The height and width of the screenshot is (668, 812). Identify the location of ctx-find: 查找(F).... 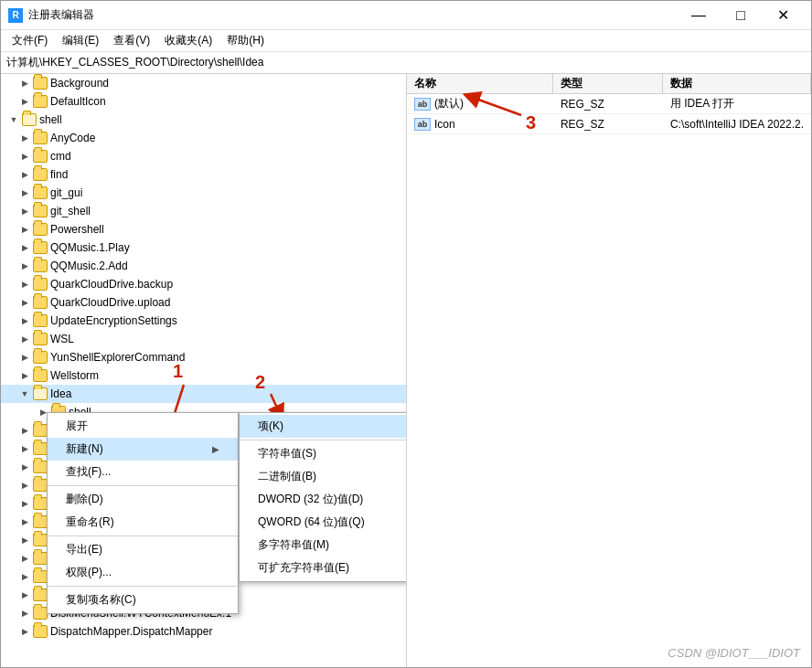
(143, 472).